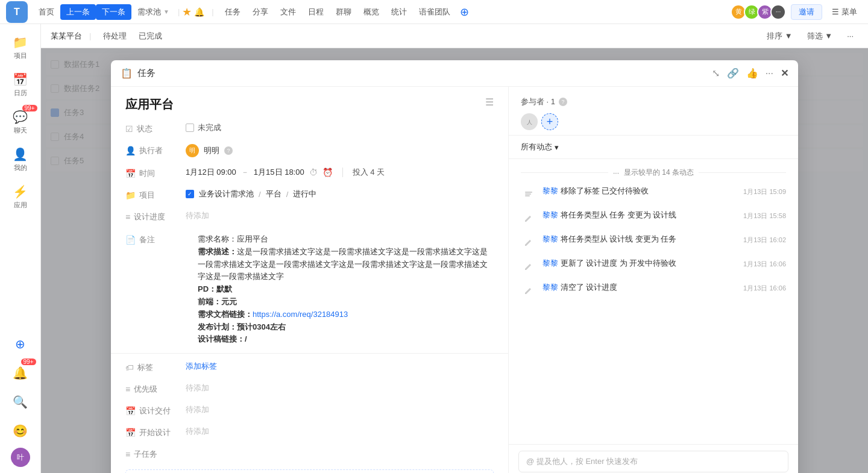 This screenshot has width=868, height=473. What do you see at coordinates (464, 12) in the screenshot?
I see `add-icon: ⊕` at bounding box center [464, 12].